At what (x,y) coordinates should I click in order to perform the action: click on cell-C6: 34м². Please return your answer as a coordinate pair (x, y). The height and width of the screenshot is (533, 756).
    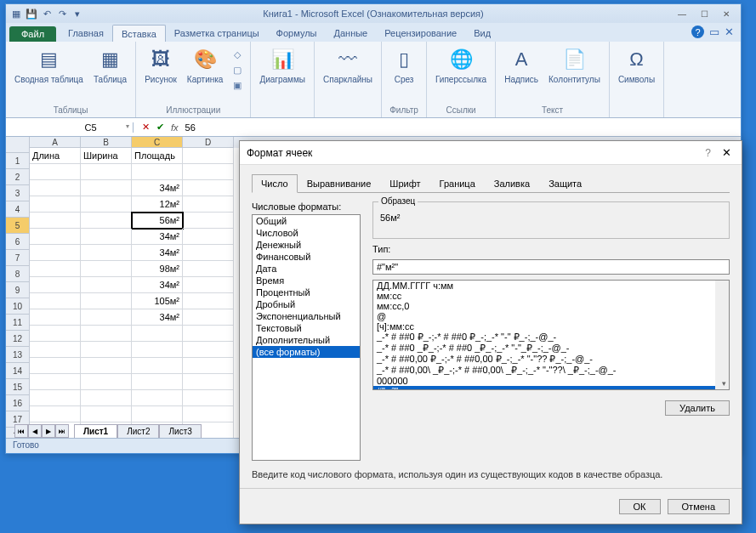
    Looking at the image, I should click on (157, 236).